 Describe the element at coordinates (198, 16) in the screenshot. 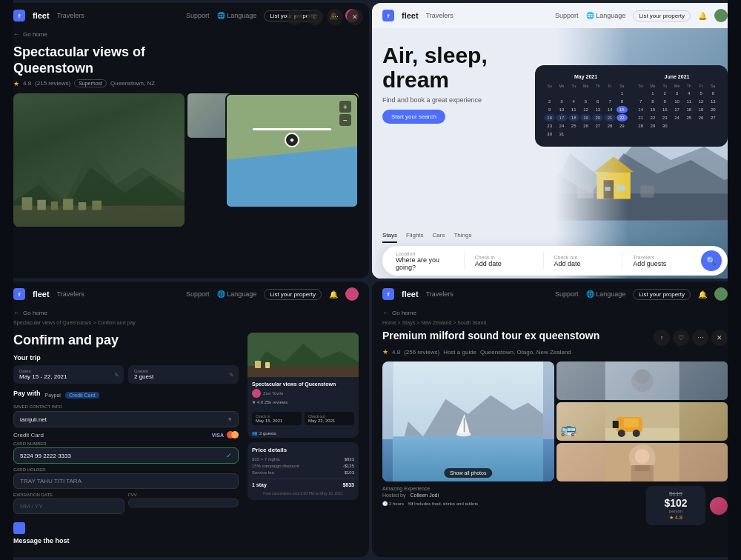

I see `support-nav-panel1: Support` at that location.